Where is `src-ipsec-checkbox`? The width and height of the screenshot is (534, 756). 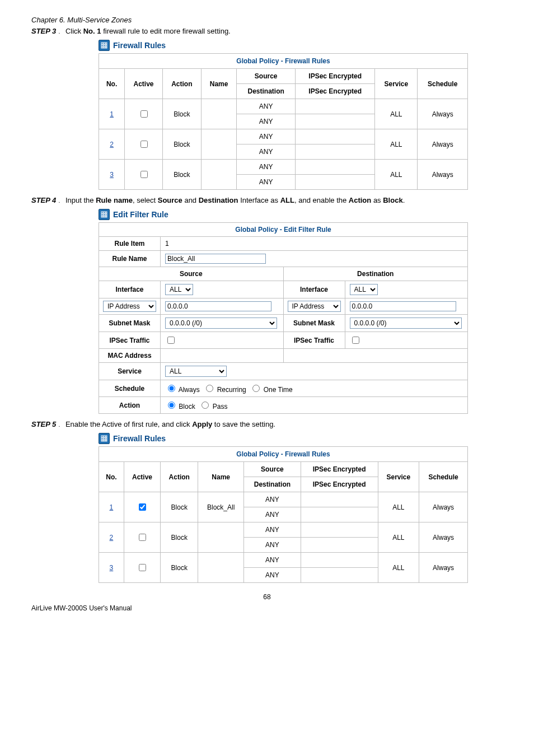 src-ipsec-checkbox is located at coordinates (171, 340).